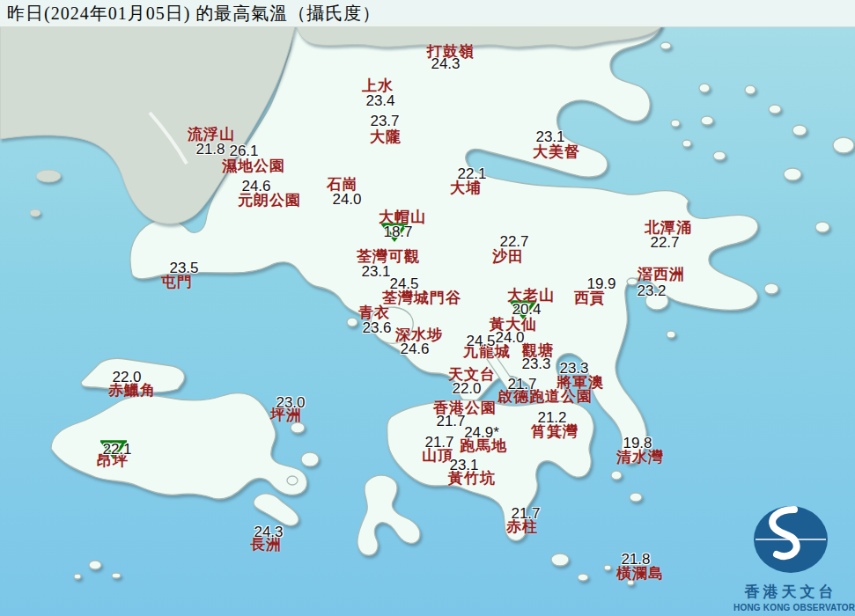 The width and height of the screenshot is (855, 616). I want to click on hko-logo-icon, so click(791, 539).